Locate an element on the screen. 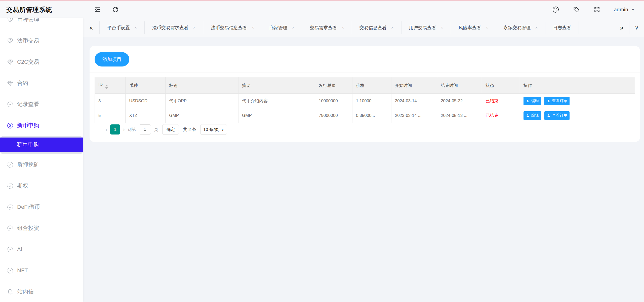 The image size is (644, 302). tab: 用户交易查看× is located at coordinates (426, 28).